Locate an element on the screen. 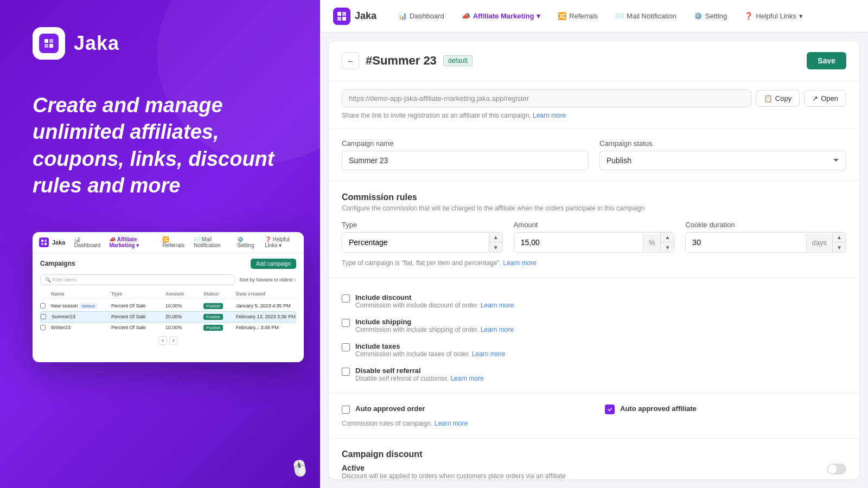 The image size is (868, 488). mini-nav: Jaka 📊 Dashboard 📣 Affiliate Marketing ▾… is located at coordinates (168, 243).